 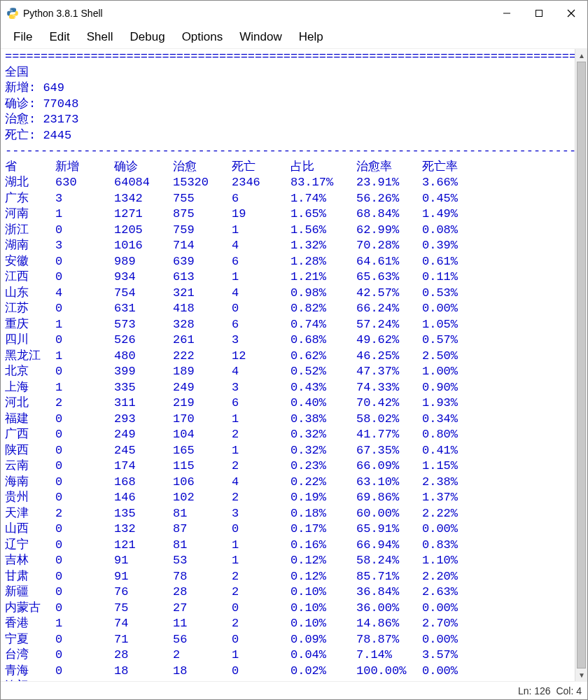 I want to click on table-row-col-2: 64084, so click(x=144, y=183).